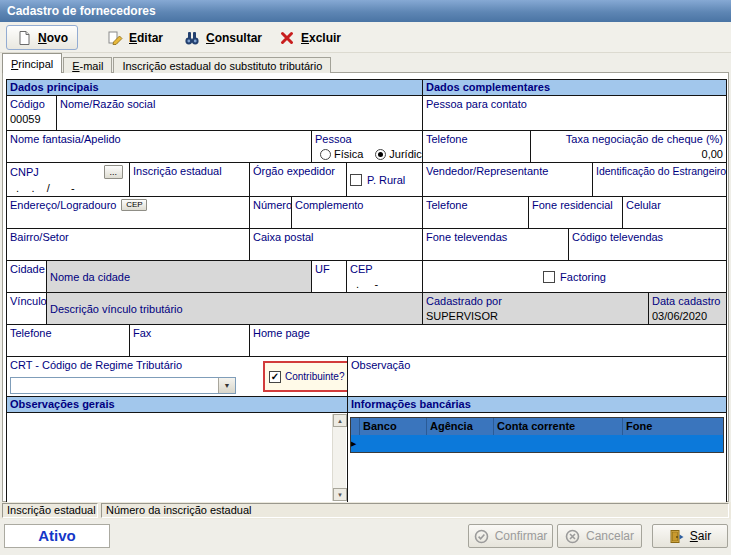 The height and width of the screenshot is (555, 731). What do you see at coordinates (326, 154) in the screenshot?
I see `radio-unselected-icon` at bounding box center [326, 154].